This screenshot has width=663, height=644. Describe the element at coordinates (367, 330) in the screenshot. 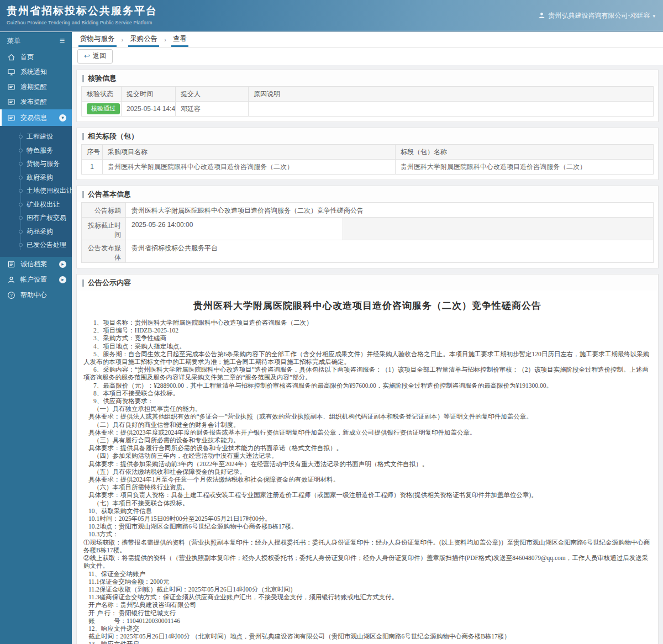

I see `doc-paragraph: 2、项目编号：HDZB-2025-102` at that location.